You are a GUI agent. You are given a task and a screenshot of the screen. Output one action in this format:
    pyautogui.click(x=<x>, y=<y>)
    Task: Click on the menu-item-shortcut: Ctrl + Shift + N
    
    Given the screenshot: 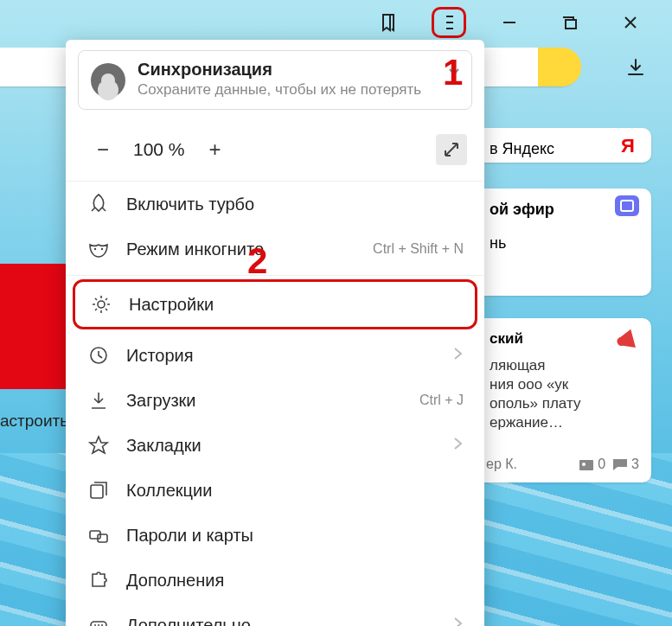 What is the action you would take?
    pyautogui.click(x=419, y=249)
    